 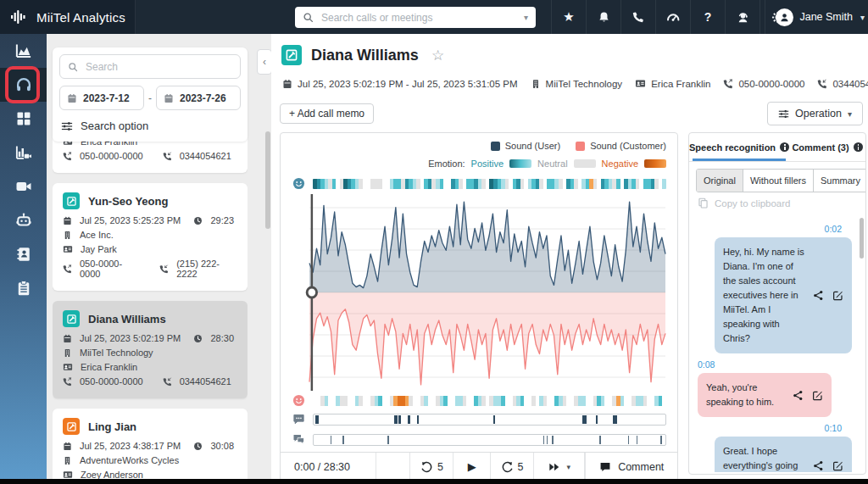 What do you see at coordinates (840, 181) in the screenshot?
I see `subtab-summary: Summary` at bounding box center [840, 181].